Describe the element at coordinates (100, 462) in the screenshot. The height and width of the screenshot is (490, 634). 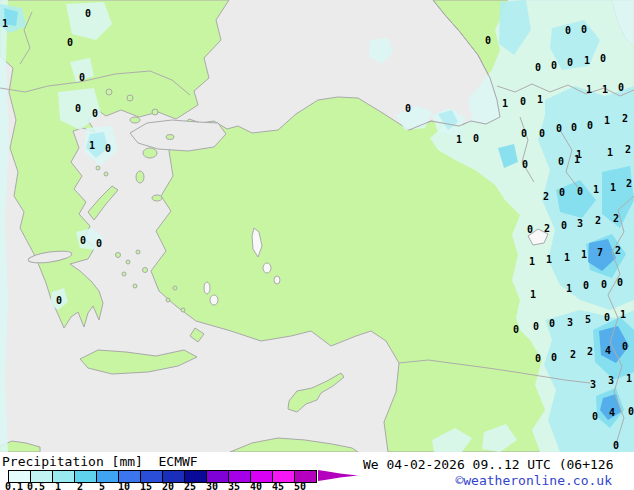
I see `legend-title: Precipitation [mm] ECMWF` at that location.